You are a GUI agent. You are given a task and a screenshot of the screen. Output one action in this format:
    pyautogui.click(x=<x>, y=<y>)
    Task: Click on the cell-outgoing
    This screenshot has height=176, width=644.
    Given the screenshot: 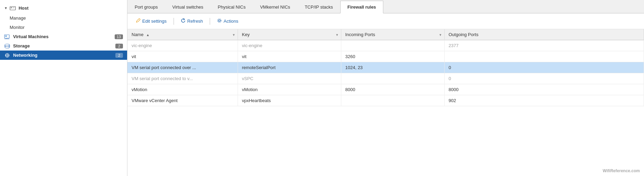 What is the action you would take?
    pyautogui.click(x=544, y=57)
    